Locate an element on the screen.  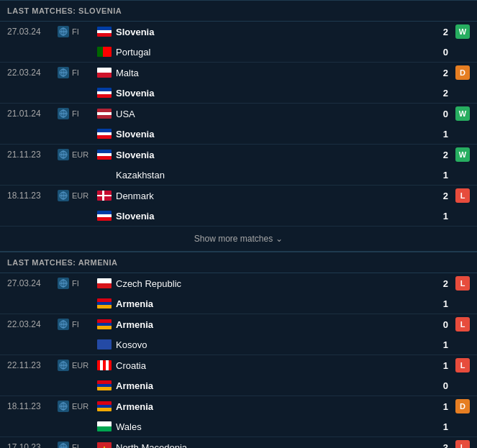
match-row: 17.10.23FINorth Macedonia3L is located at coordinates (239, 443).